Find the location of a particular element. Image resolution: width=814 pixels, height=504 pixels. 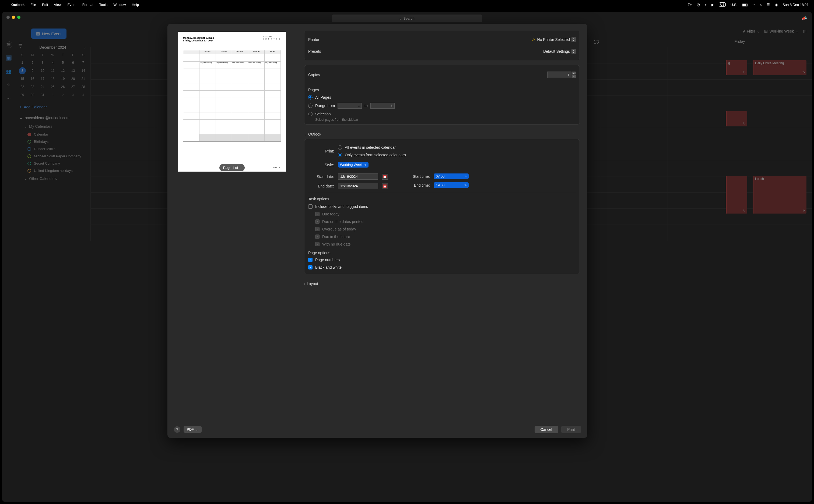

pages-all-radio: All Pages is located at coordinates (442, 97).